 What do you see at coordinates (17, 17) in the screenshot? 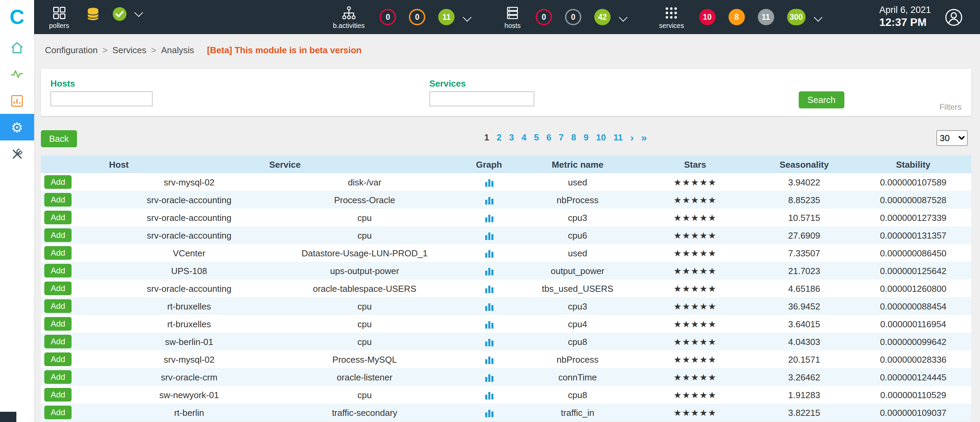
I see `centreon-logo: C` at bounding box center [17, 17].